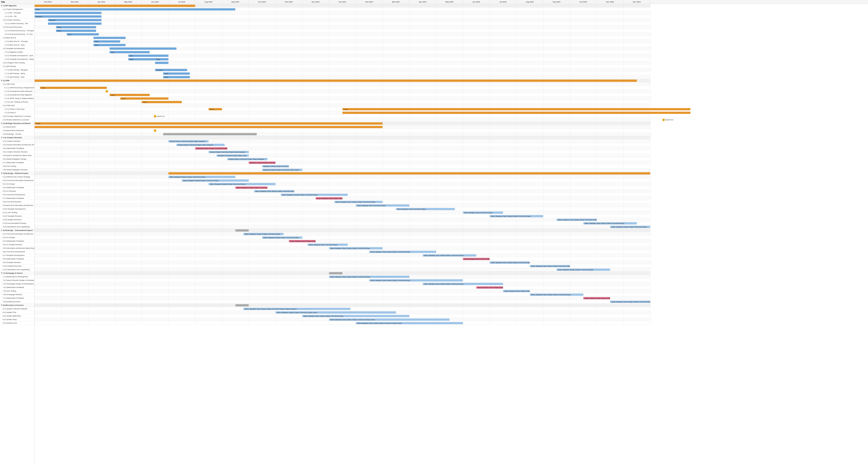 This screenshot has height=464, width=868. Describe the element at coordinates (17, 202) in the screenshot. I see `sidebar-item-5.8: 5.8) Front End Revision` at that location.